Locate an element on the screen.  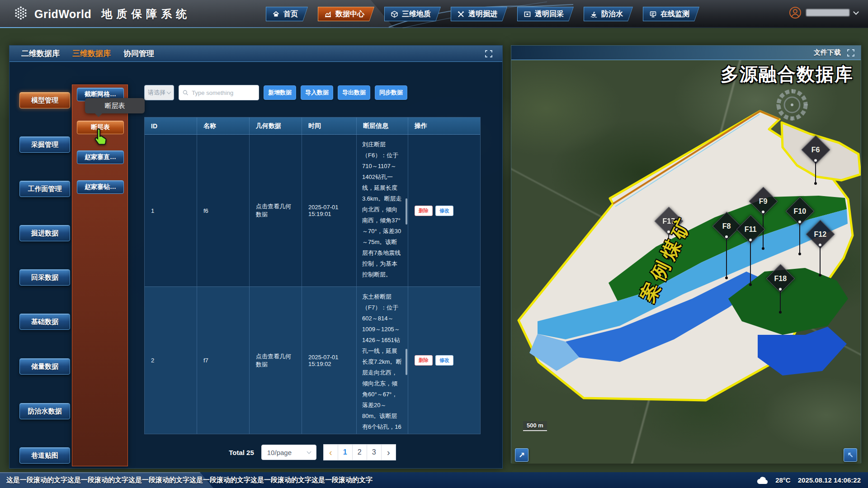
page-size-select: 10/page is located at coordinates (289, 452).